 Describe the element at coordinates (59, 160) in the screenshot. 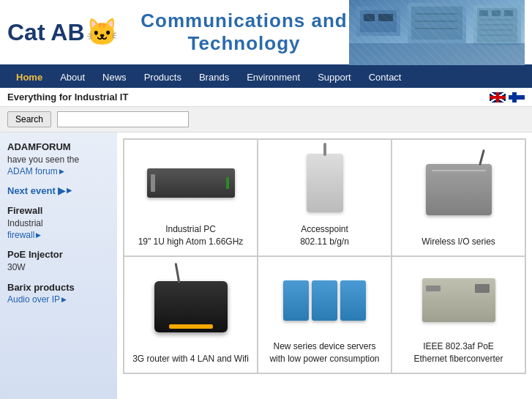

I see `sidebar-text-adamforum: have you seen the` at that location.